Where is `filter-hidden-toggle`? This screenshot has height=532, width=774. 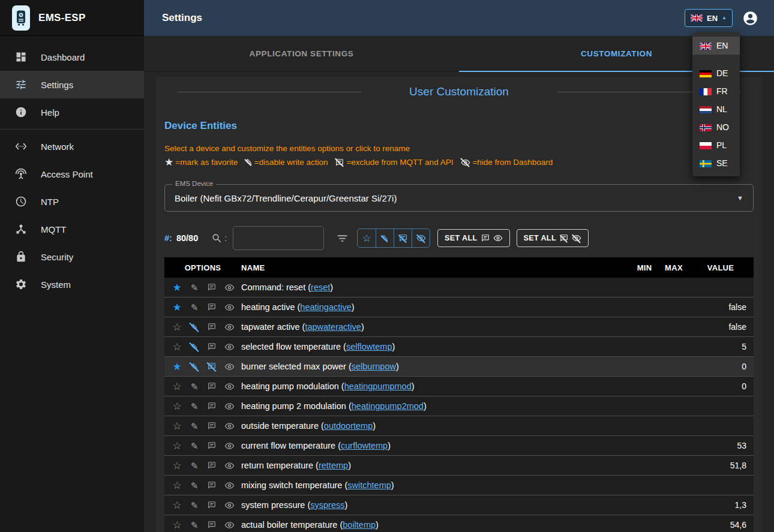
filter-hidden-toggle is located at coordinates (421, 238).